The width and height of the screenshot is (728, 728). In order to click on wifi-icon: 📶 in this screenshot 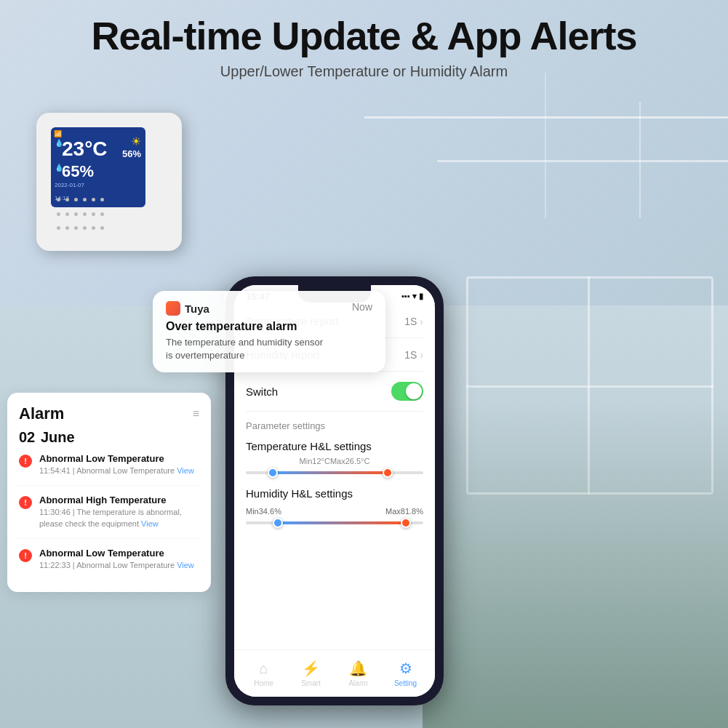, I will do `click(58, 134)`.